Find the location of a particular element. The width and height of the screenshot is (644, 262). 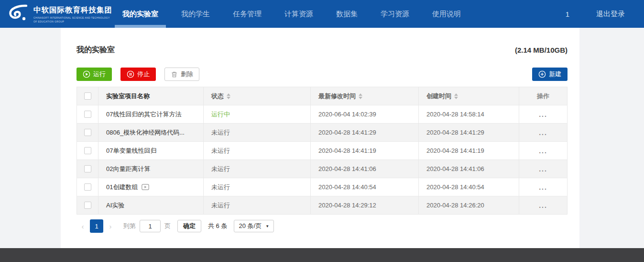

brand-logo-block: 中软国际教育科技集团 CHINASOFT INTERNATIONAL SCIEN… is located at coordinates (55, 14).